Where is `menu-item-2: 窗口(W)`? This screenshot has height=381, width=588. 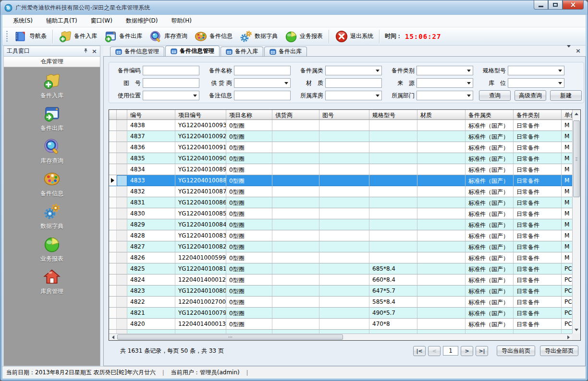 menu-item-2: 窗口(W) is located at coordinates (102, 21).